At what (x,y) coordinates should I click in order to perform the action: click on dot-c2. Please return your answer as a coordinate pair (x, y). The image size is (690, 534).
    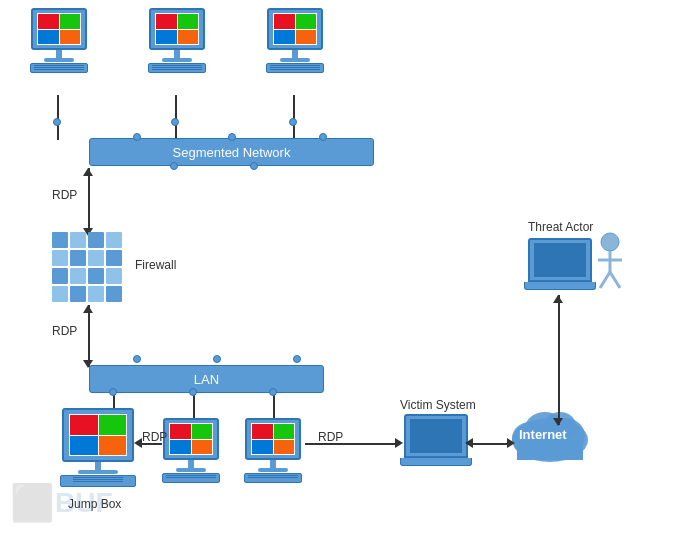
    Looking at the image, I should click on (175, 122).